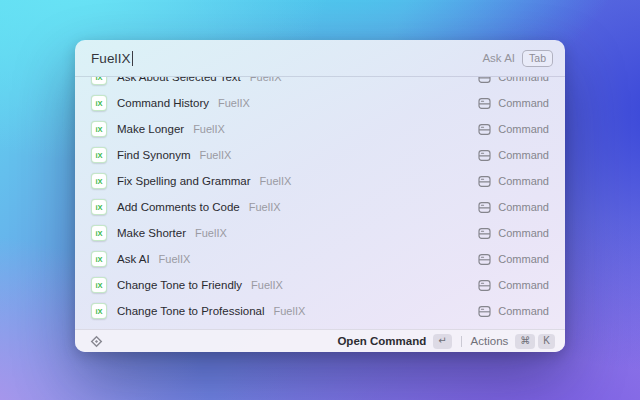  Describe the element at coordinates (490, 341) in the screenshot. I see `actions-button: Actions` at that location.